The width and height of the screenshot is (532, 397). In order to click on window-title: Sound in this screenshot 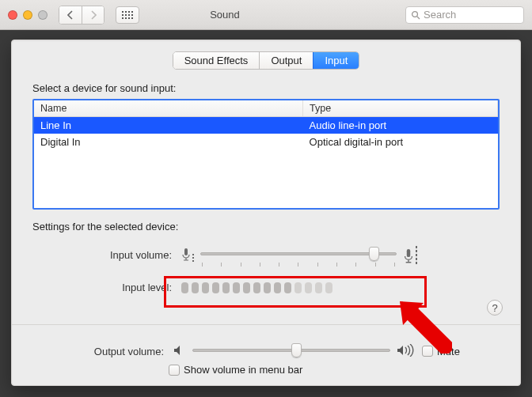, I will do `click(225, 14)`.